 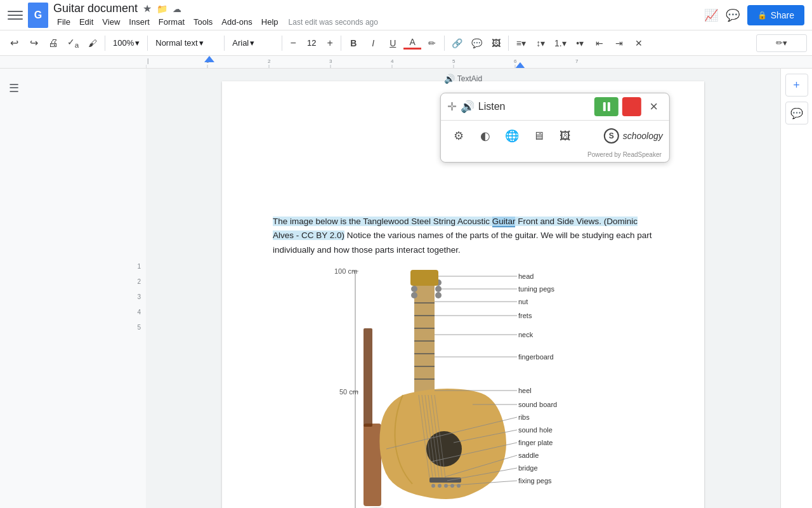 What do you see at coordinates (95, 9) in the screenshot?
I see `doc-title: Guitar document` at bounding box center [95, 9].